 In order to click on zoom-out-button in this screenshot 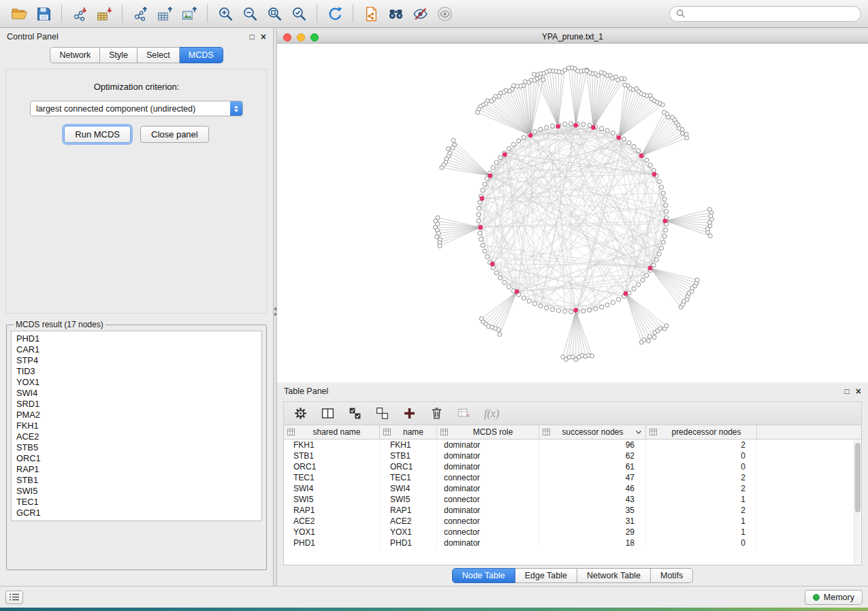, I will do `click(250, 14)`.